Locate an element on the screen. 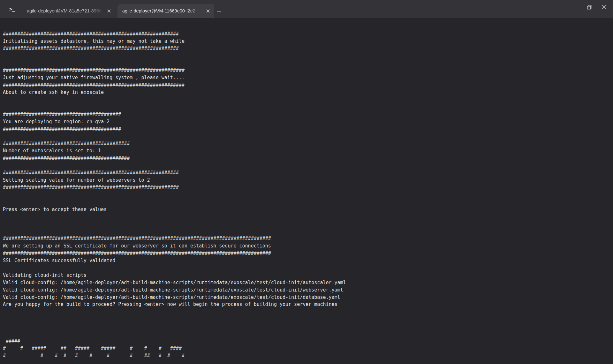 This screenshot has width=613, height=364. tab-bar: >_ agile-deployer@VM-81a5e721-8956 agile… is located at coordinates (306, 9).